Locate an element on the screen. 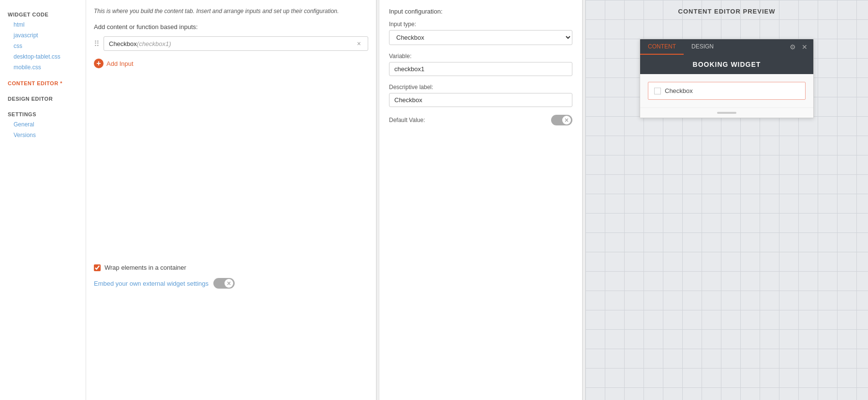  widget-checkbox-label: Checkbox is located at coordinates (679, 91).